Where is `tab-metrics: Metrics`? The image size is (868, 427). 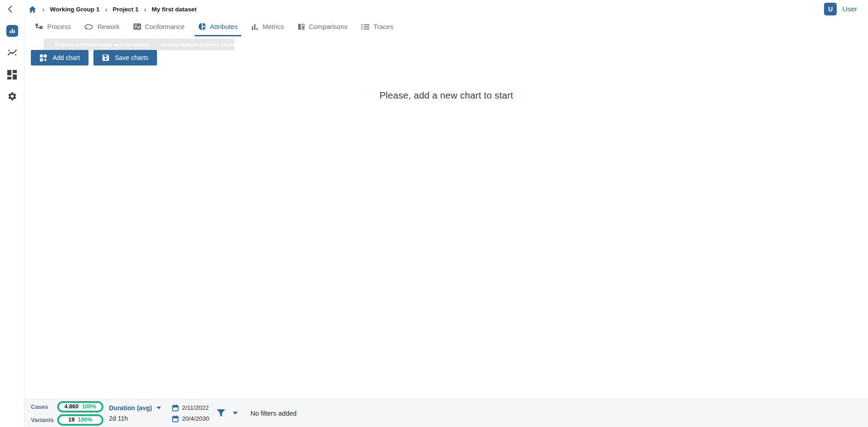
tab-metrics: Metrics is located at coordinates (268, 27).